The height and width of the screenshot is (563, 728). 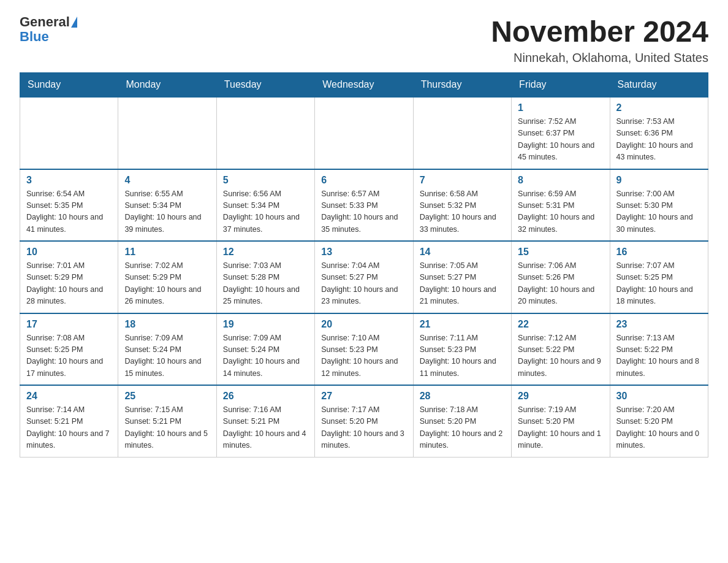 I want to click on day-info: Sunrise: 7:18 AMSunset: 5:20 PMDaylight:…, so click(x=461, y=427).